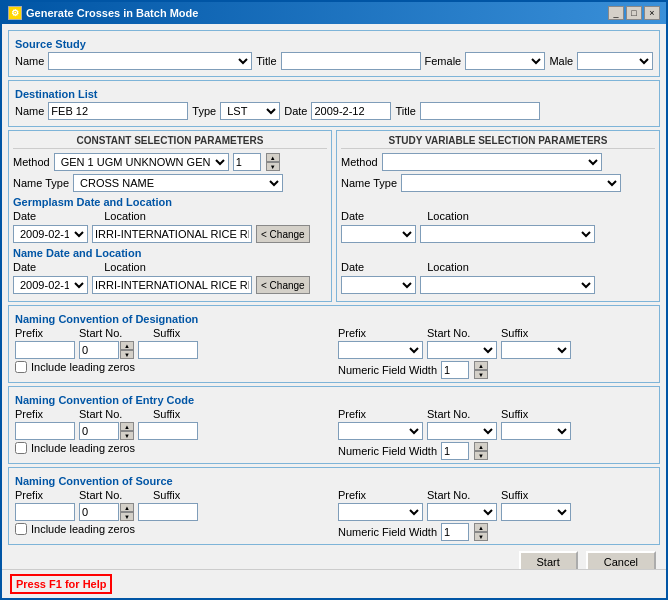 The width and height of the screenshot is (668, 600). Describe the element at coordinates (536, 350) in the screenshot. I see `desg-right-suffix-select` at that location.